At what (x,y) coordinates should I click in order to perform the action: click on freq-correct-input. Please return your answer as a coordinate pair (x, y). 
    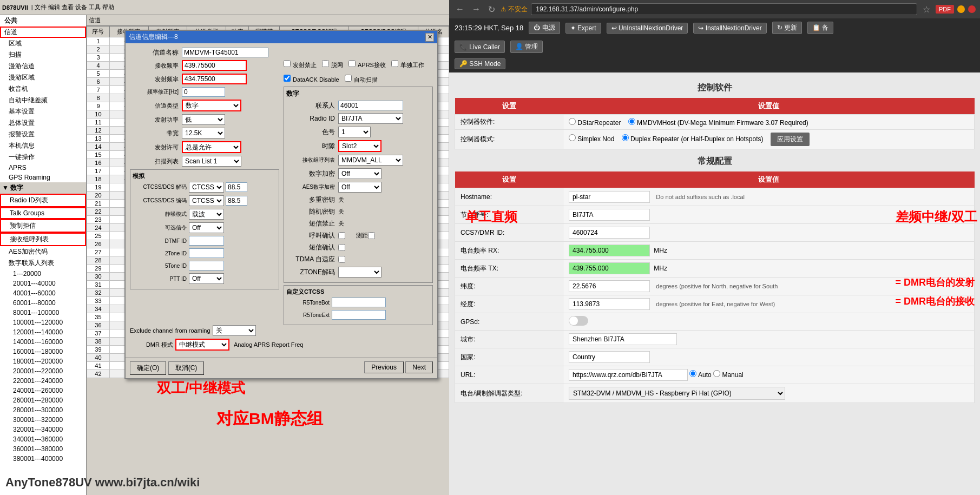
    Looking at the image, I should click on (203, 92).